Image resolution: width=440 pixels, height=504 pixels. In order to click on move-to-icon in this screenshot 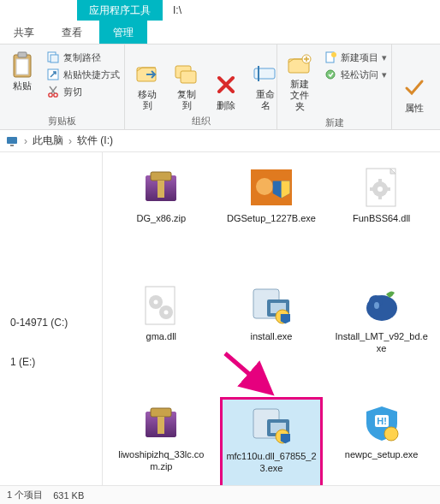, I will do `click(147, 74)`.